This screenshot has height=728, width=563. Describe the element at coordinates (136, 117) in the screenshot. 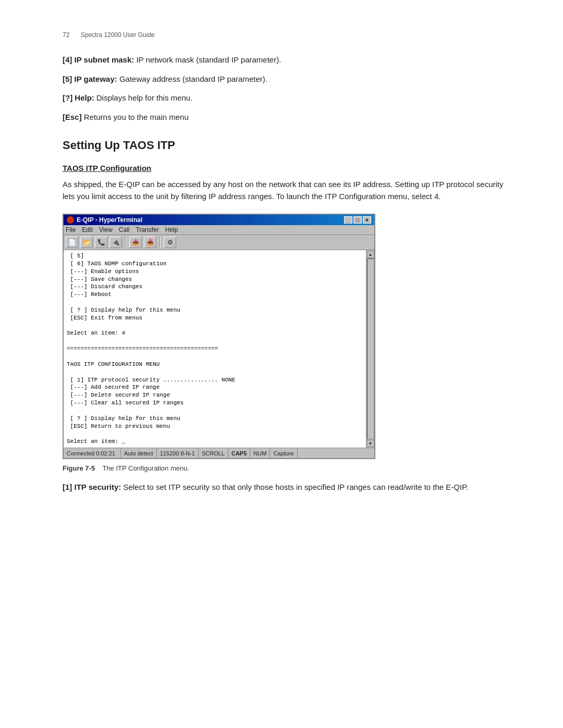

I see `esc-text: Returns you to the main menu` at that location.